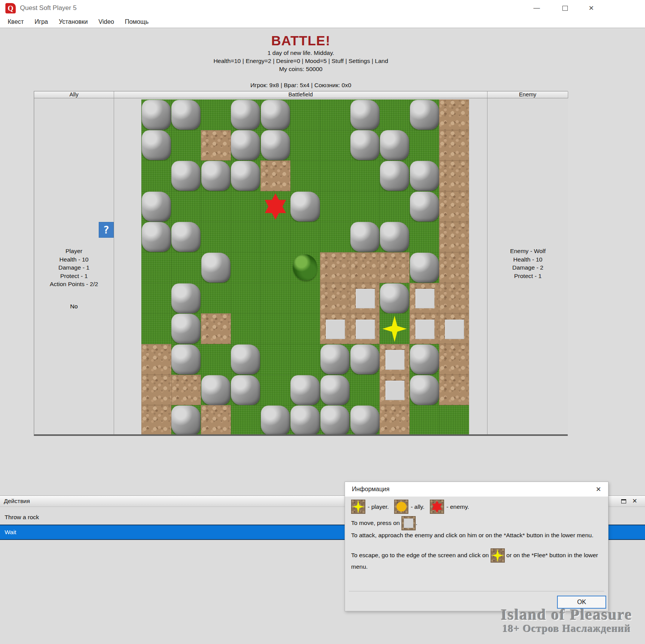 The image size is (645, 644). Describe the element at coordinates (528, 260) in the screenshot. I see `enemy-stat-line: Health - 10` at that location.